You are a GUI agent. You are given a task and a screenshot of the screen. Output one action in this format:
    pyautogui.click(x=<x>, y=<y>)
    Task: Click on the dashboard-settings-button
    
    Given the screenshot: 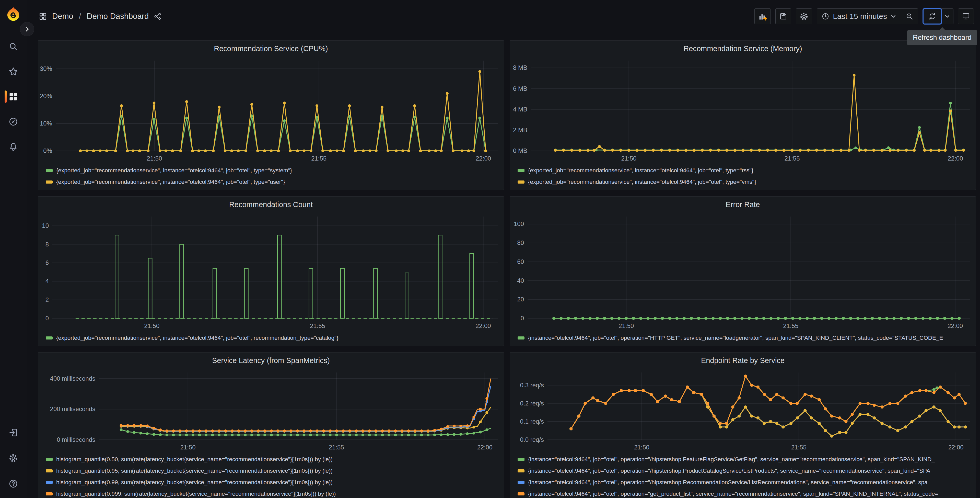 What is the action you would take?
    pyautogui.click(x=804, y=16)
    